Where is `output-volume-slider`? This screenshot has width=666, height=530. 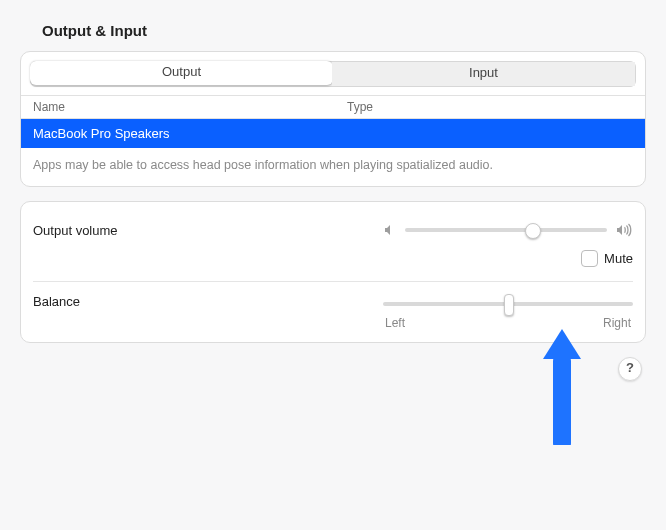
output-volume-slider is located at coordinates (506, 230).